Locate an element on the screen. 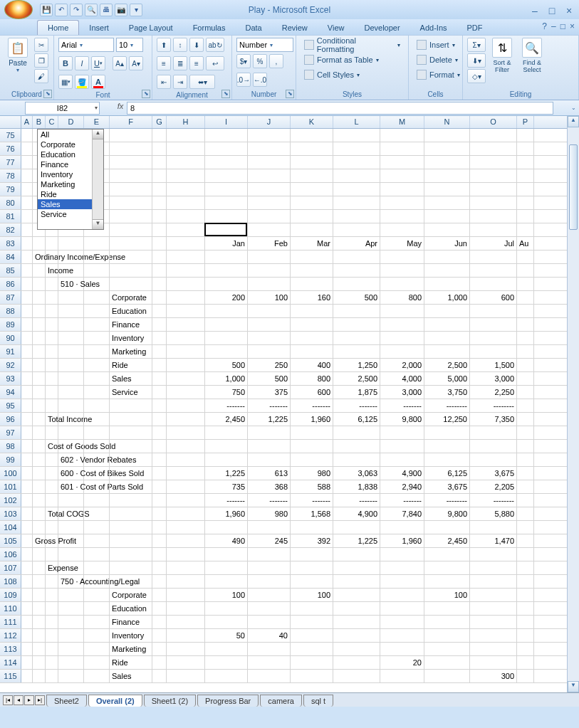 The width and height of the screenshot is (579, 728). increase-decimal-icon: .0→ is located at coordinates (244, 80).